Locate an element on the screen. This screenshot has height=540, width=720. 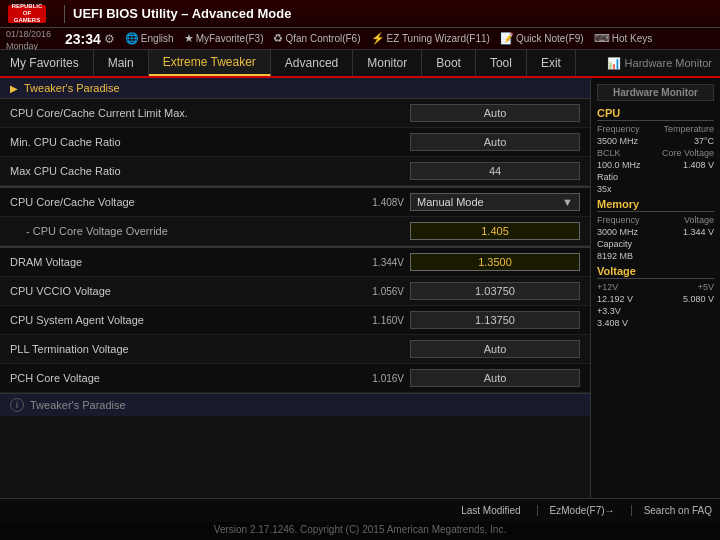
hw-bclk-label: BCLK is located at coordinates (609, 153).